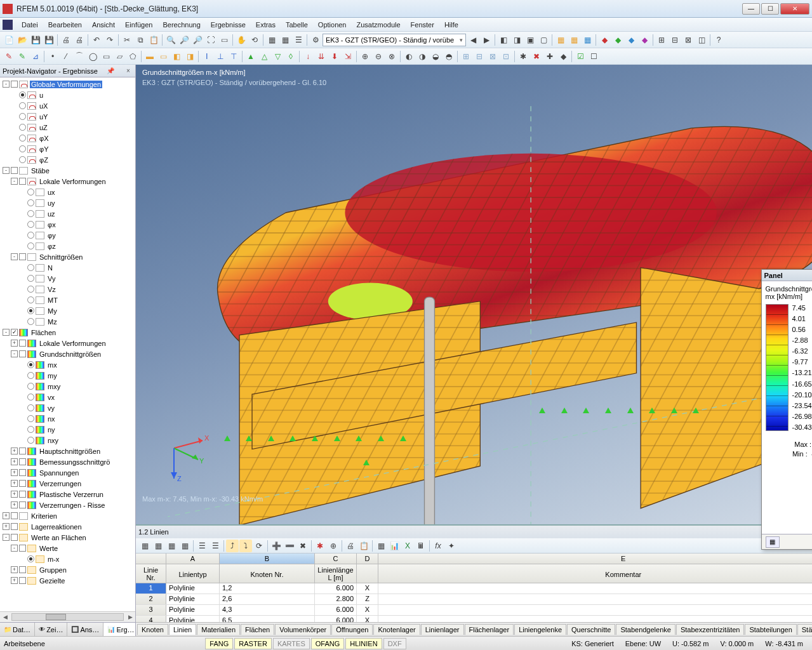 Image resolution: width=812 pixels, height=650 pixels. I want to click on btab-liniengelenke: Liniengelenke, so click(540, 630).